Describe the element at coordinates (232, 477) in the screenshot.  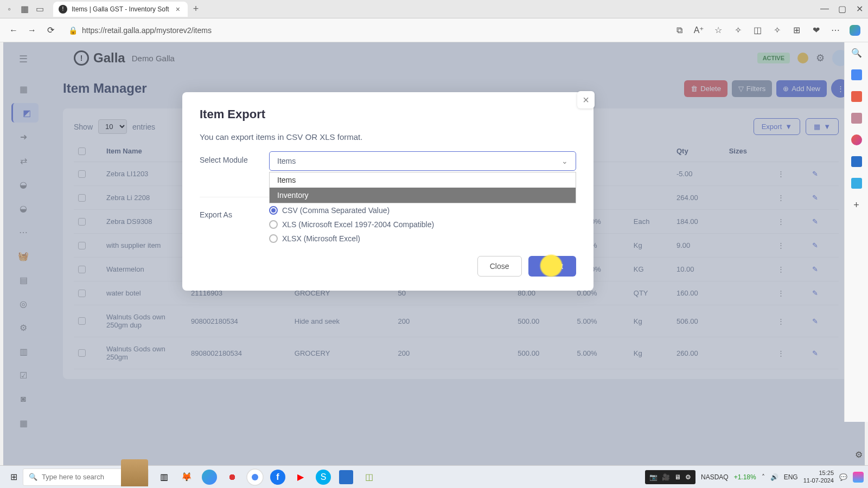
I see `record-icon: ⏺` at that location.